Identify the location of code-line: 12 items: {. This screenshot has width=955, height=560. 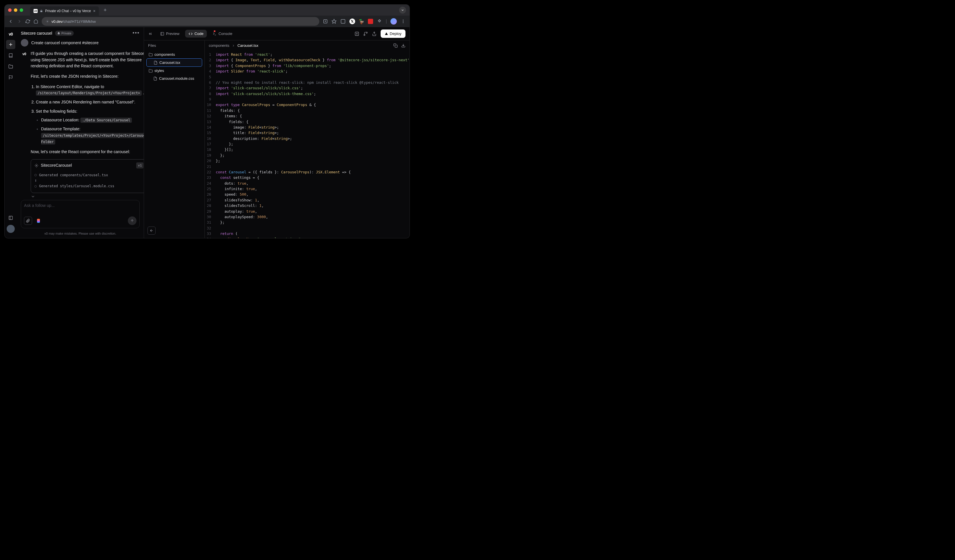
(307, 116).